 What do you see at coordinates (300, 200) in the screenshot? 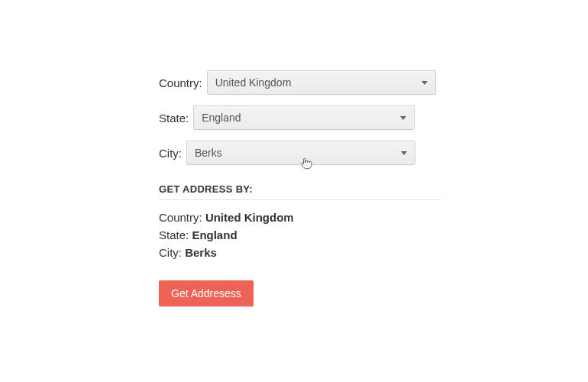
I see `divider` at bounding box center [300, 200].